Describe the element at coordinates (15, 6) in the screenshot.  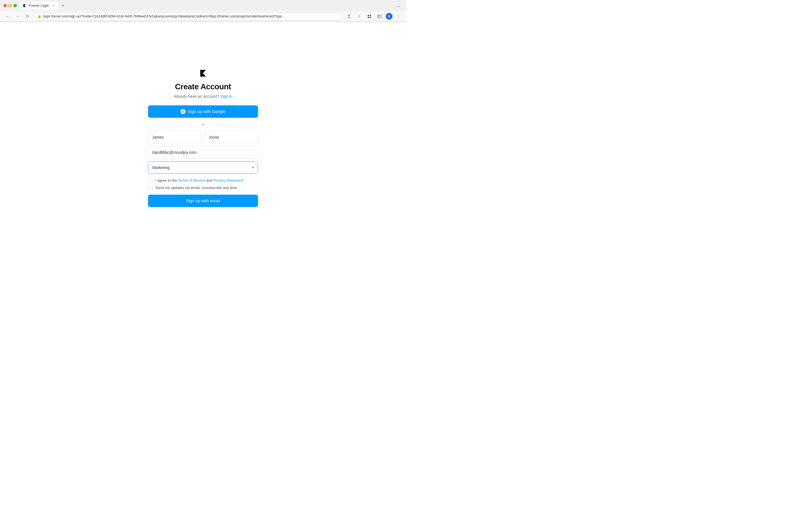
I see `maximize-button` at that location.